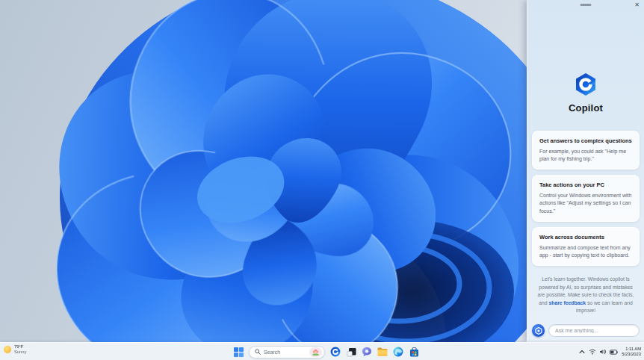 The width and height of the screenshot is (644, 360). What do you see at coordinates (351, 352) in the screenshot?
I see `task-view-icon` at bounding box center [351, 352].